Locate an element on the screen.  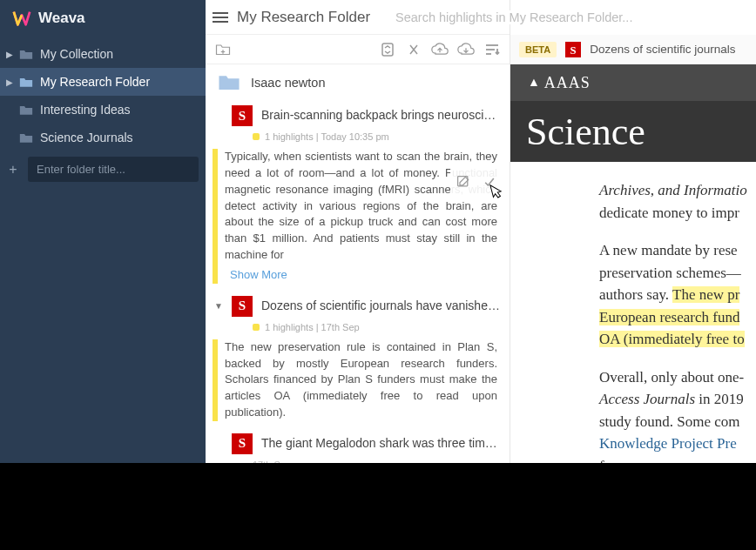
article-text: free. is located at coordinates (613, 461).